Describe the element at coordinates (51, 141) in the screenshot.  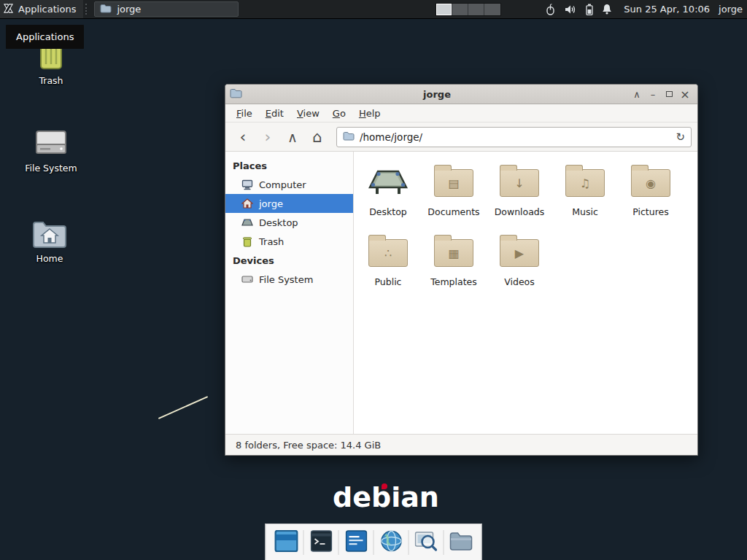
I see `drive-icon` at that location.